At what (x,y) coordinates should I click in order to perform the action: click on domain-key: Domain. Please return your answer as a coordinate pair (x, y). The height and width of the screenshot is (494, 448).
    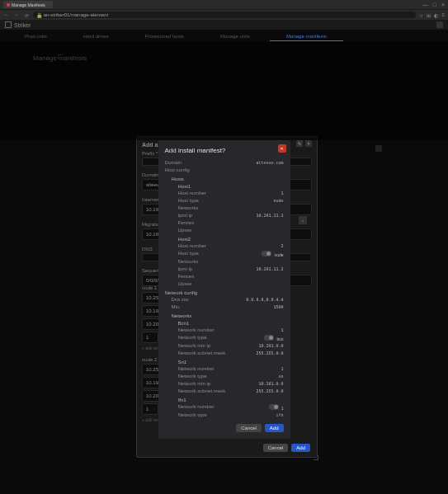
    Looking at the image, I should click on (173, 163).